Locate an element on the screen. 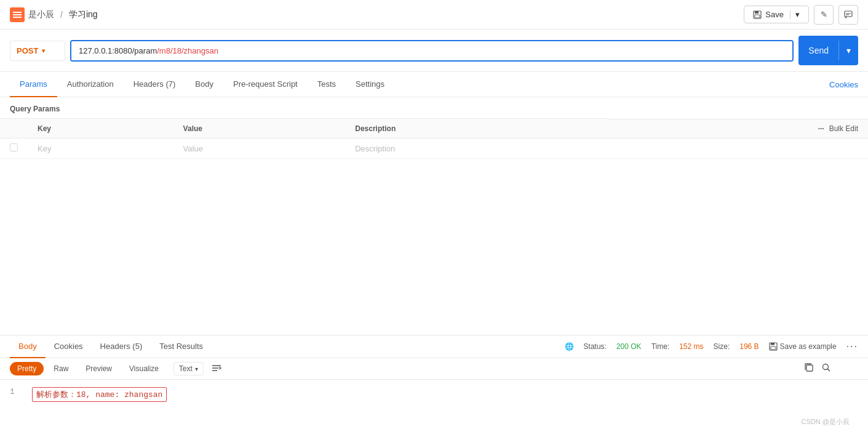 The height and width of the screenshot is (429, 868). edit-icon: ✎ is located at coordinates (824, 15).